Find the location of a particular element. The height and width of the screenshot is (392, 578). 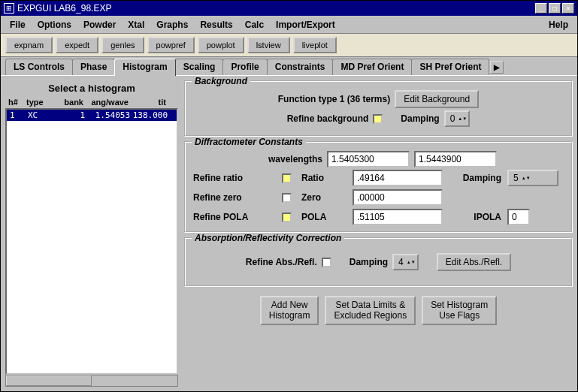

edit-abs-button: Edit Abs./Refl. is located at coordinates (474, 262).